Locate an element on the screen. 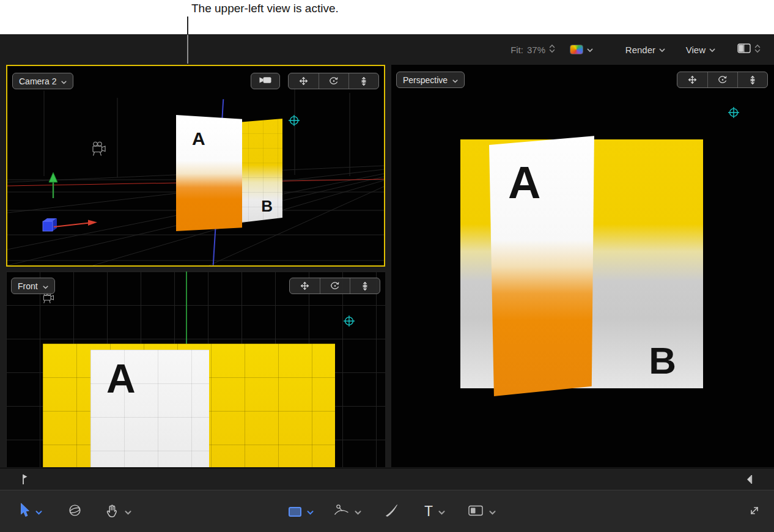  image-mask-tool is located at coordinates (482, 511).